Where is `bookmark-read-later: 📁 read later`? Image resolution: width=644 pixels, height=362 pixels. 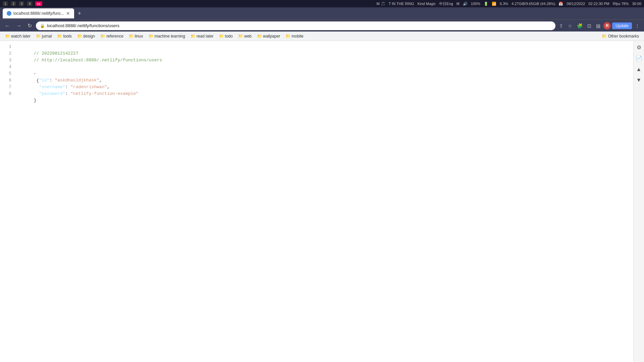
bookmark-read-later: 📁 read later is located at coordinates (202, 36).